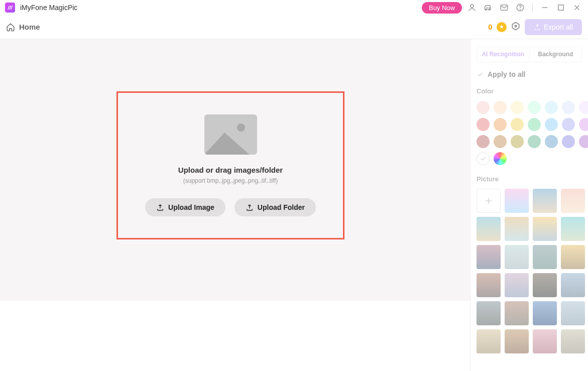  Describe the element at coordinates (275, 207) in the screenshot. I see `upload-folder-button: Upload Folder` at that location.